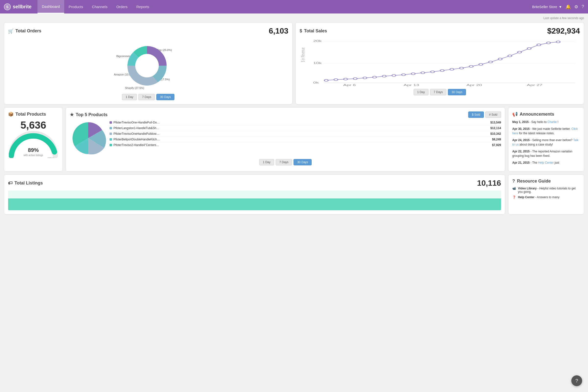  I want to click on sales-line-chart: 20k 10k 0k $ in Revenue Apr 6 Apr 13 Apr…, so click(440, 62).